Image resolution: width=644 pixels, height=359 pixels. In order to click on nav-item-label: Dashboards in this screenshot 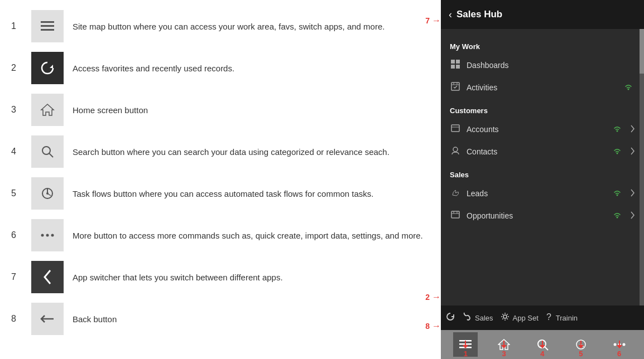, I will do `click(551, 65)`.